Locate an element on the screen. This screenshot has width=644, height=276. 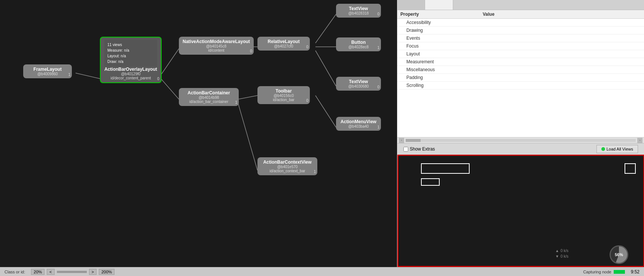
node-framelayout-title: FrameLayout is located at coordinates (48, 69).